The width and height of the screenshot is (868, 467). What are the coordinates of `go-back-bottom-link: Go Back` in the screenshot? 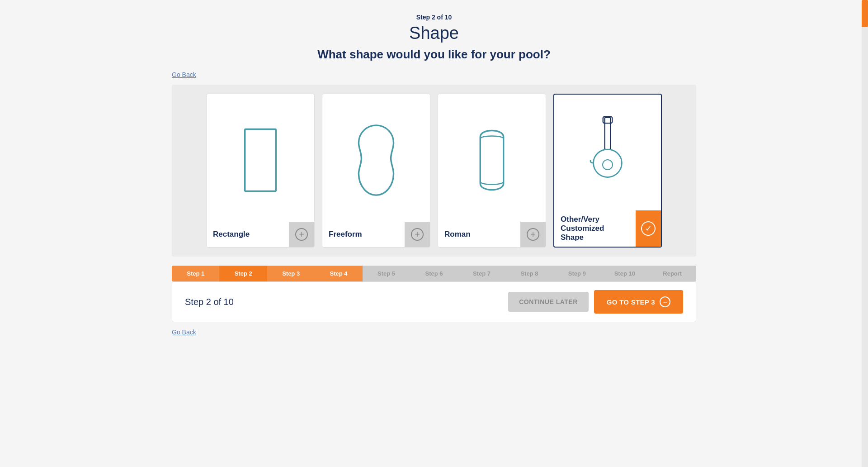 It's located at (184, 332).